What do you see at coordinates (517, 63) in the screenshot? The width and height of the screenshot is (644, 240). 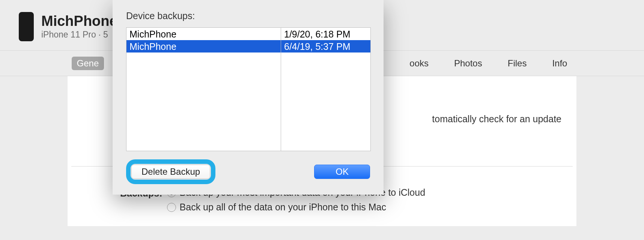 I see `tab-files: Files` at bounding box center [517, 63].